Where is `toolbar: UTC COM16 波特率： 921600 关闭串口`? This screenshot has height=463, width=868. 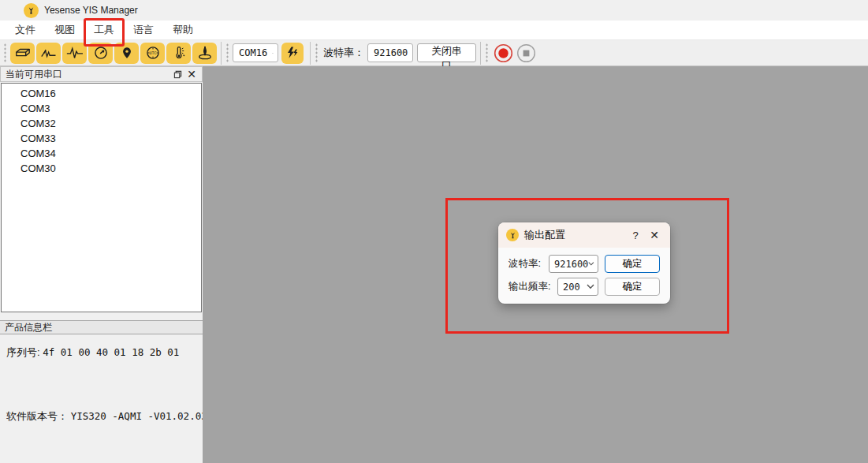 toolbar: UTC COM16 波特率： 921600 关闭串口 is located at coordinates (434, 54).